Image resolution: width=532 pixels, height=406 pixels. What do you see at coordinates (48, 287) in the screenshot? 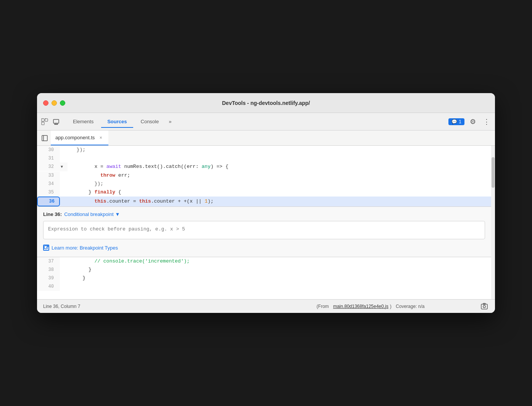
I see `line-number-40: 40` at bounding box center [48, 287].